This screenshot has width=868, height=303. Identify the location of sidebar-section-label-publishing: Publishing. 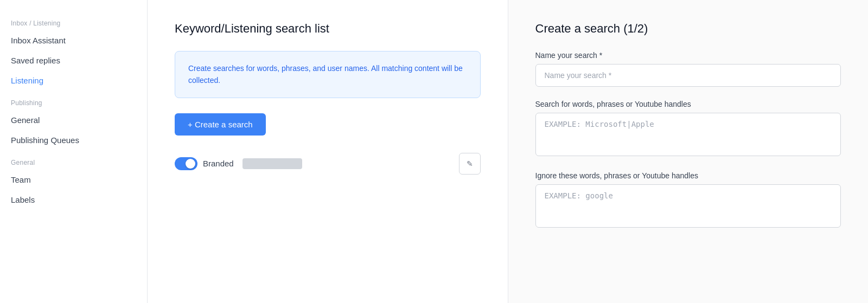
(74, 100).